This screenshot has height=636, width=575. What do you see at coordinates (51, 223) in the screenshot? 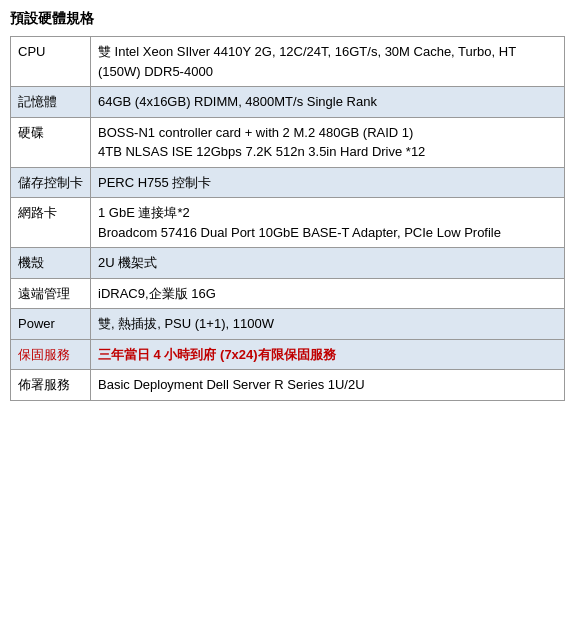
I see `row-label: 網路卡` at bounding box center [51, 223].